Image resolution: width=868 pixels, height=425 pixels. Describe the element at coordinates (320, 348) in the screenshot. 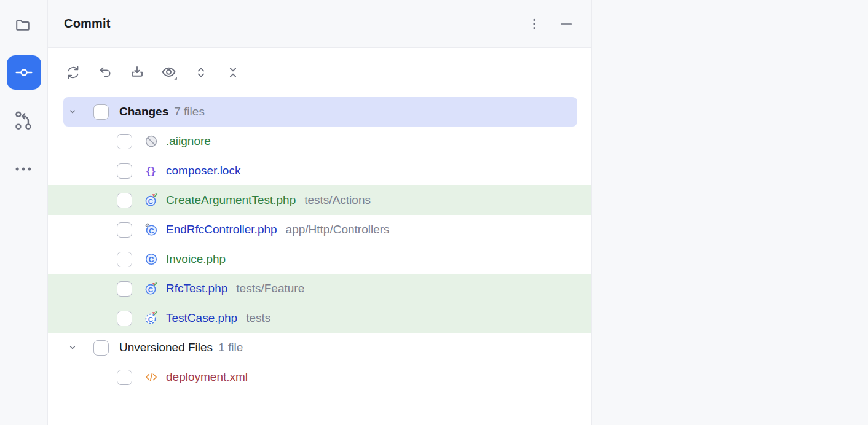

I see `changelist-row-unversioned: Unversioned Files 1 file` at that location.